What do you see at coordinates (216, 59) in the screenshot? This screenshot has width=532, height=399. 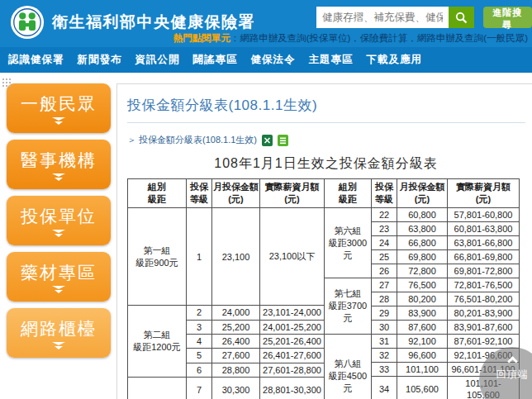 I see `nav-item-4: 闢謠專區` at bounding box center [216, 59].